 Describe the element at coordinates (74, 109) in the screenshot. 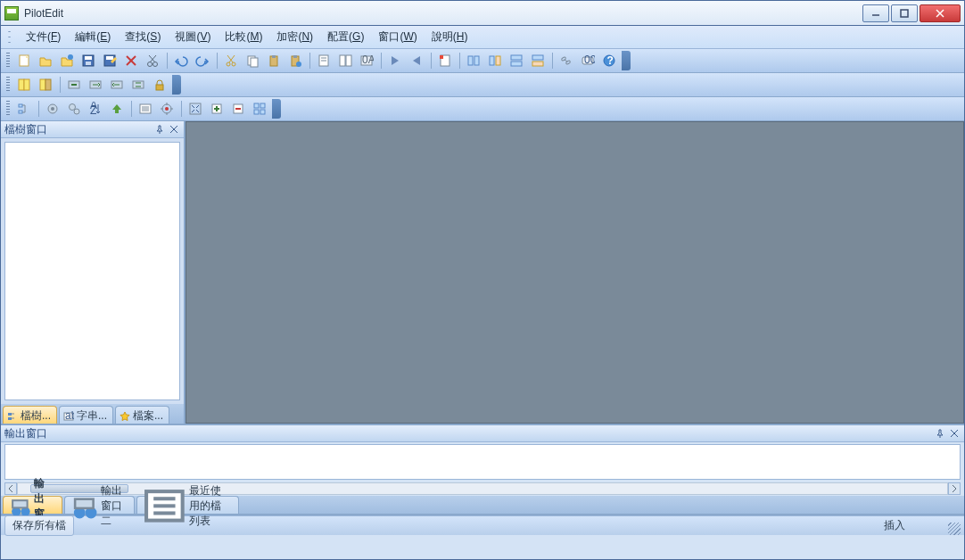

I see `cfg2-icon` at that location.